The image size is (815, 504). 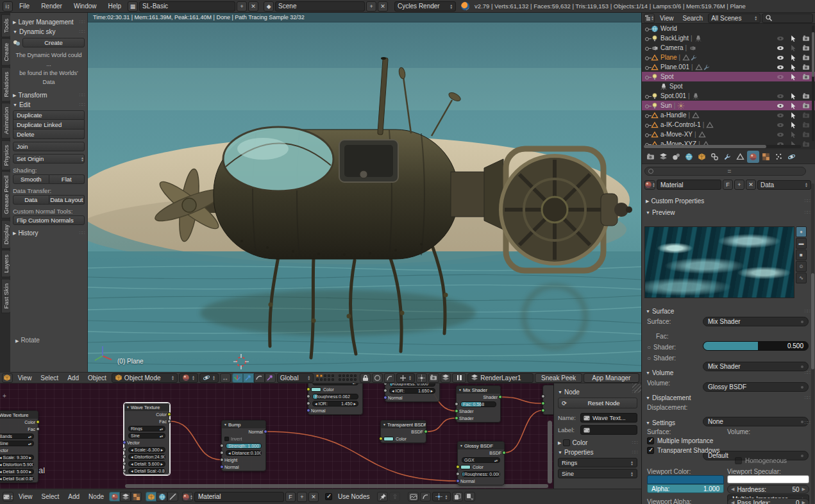 What do you see at coordinates (728, 105) in the screenshot?
I see `outliner-item-sun: Sun|` at bounding box center [728, 105].